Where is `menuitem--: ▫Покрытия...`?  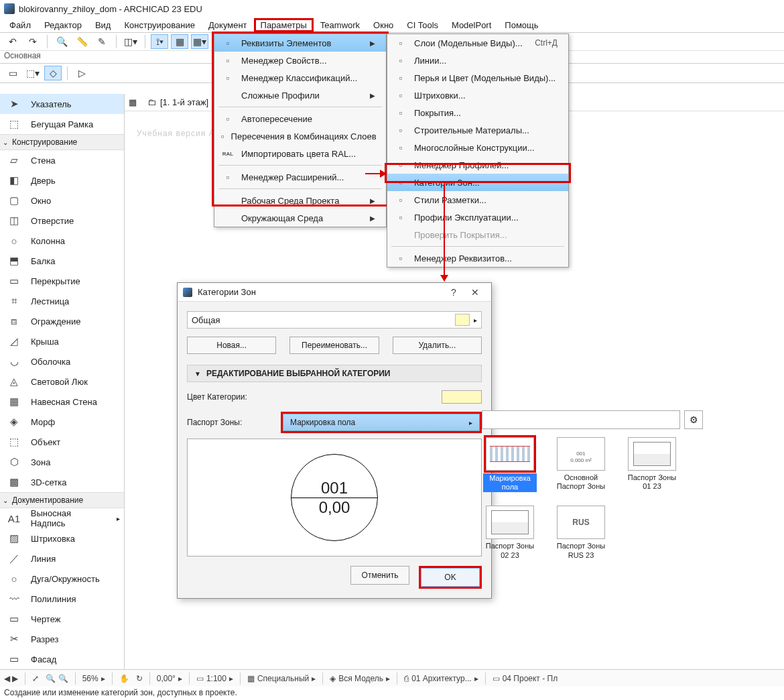
menuitem--: ▫Покрытия... is located at coordinates (478, 113).